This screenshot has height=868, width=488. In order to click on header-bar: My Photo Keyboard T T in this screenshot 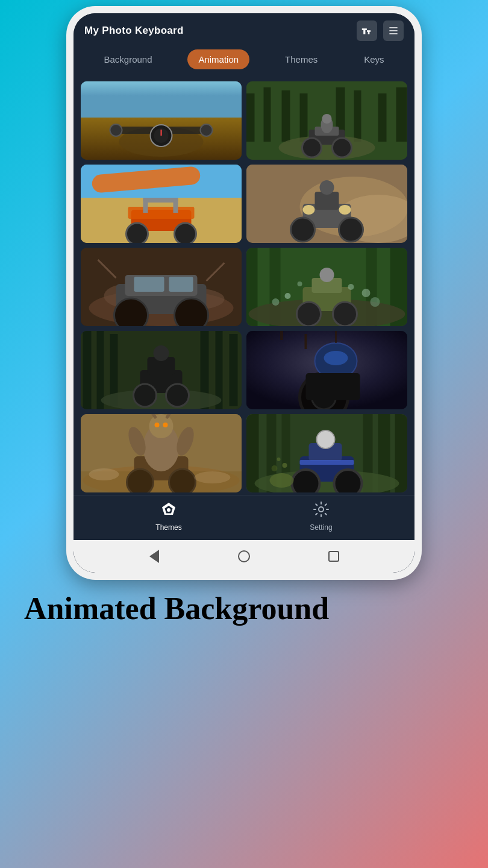, I will do `click(244, 30)`.